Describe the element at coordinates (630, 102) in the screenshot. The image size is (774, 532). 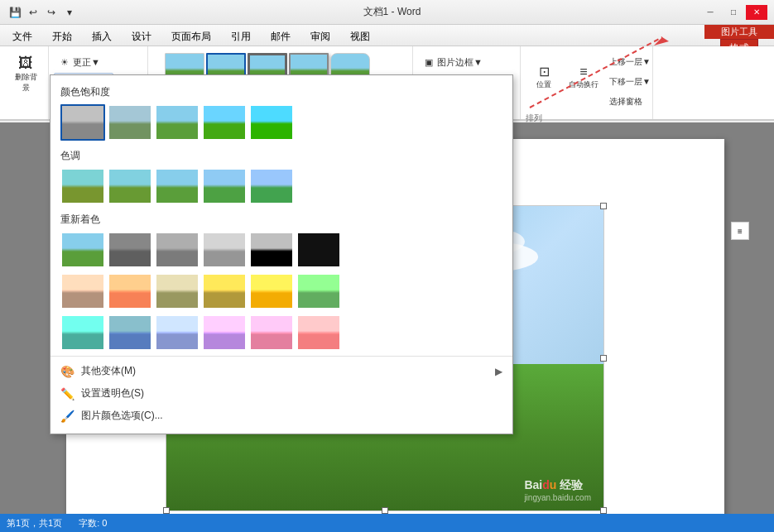
I see `selection-pane-button: 选择窗格` at that location.